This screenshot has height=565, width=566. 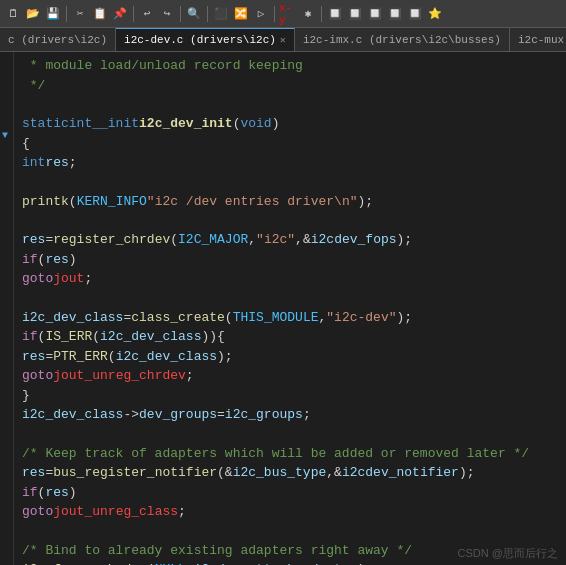 What do you see at coordinates (58, 40) in the screenshot?
I see `tab-label: c (drivers\i2c)` at bounding box center [58, 40].